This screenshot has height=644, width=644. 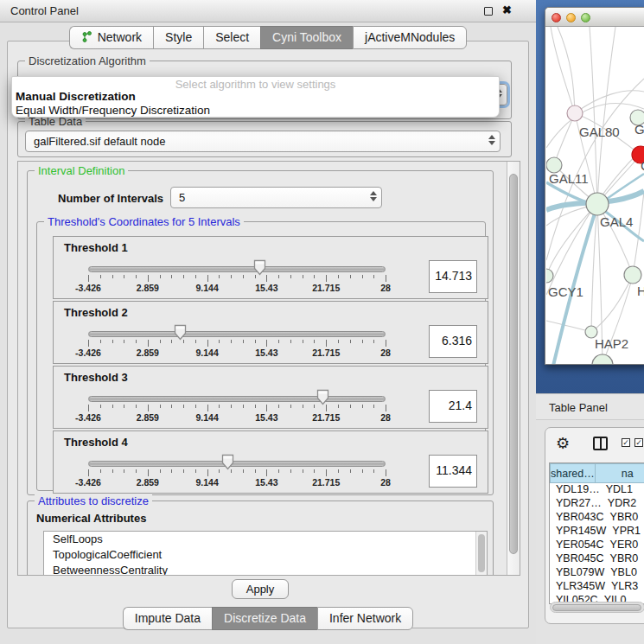 I want to click on tab-discretize-data: Discretize Data, so click(x=265, y=619).